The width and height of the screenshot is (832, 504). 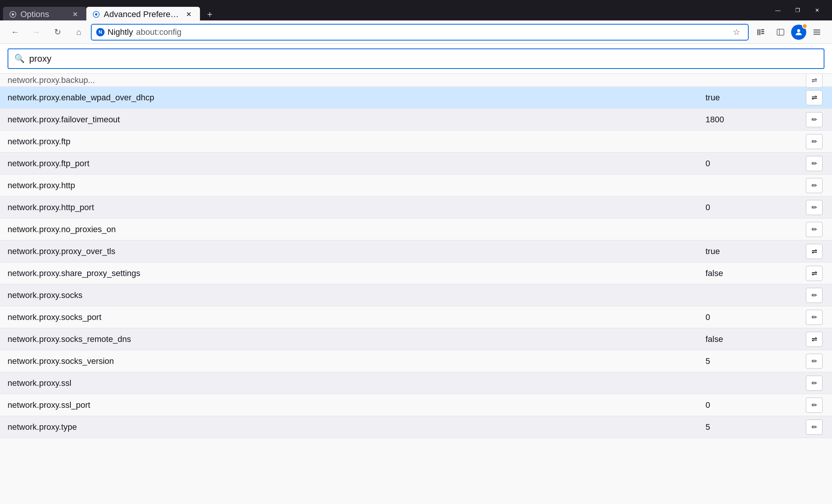 What do you see at coordinates (357, 273) in the screenshot?
I see `pref-name: network.proxy.share_proxy_settings` at bounding box center [357, 273].